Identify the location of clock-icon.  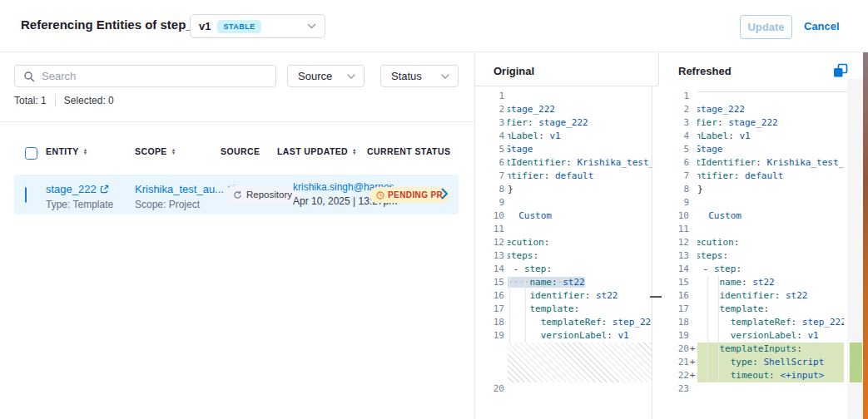
(380, 195).